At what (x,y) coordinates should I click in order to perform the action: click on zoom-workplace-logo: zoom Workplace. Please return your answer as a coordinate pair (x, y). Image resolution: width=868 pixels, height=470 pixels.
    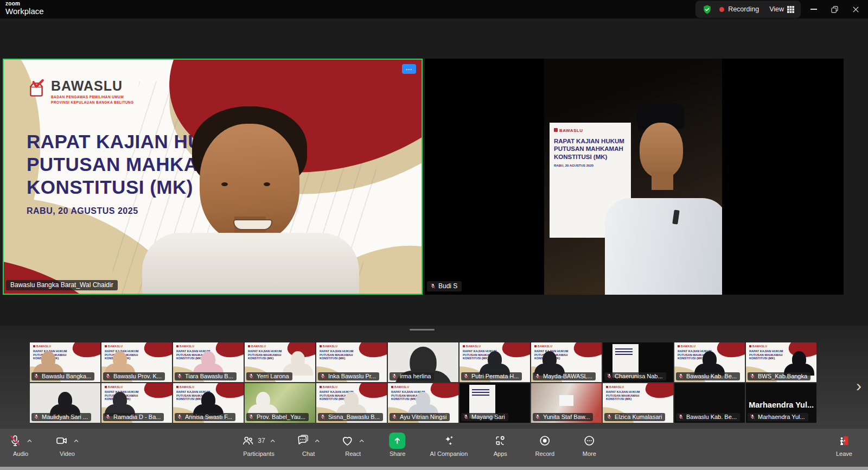
    Looking at the image, I should click on (25, 8).